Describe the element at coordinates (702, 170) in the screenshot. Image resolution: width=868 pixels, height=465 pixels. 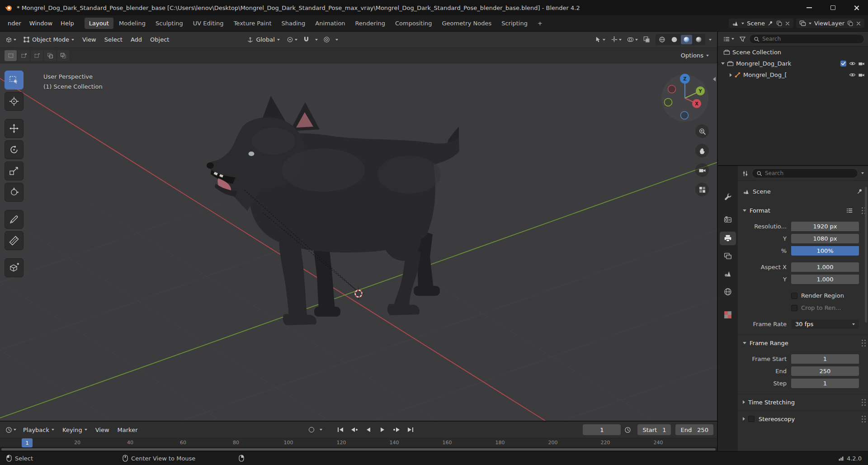
I see `camera-view-button` at that location.